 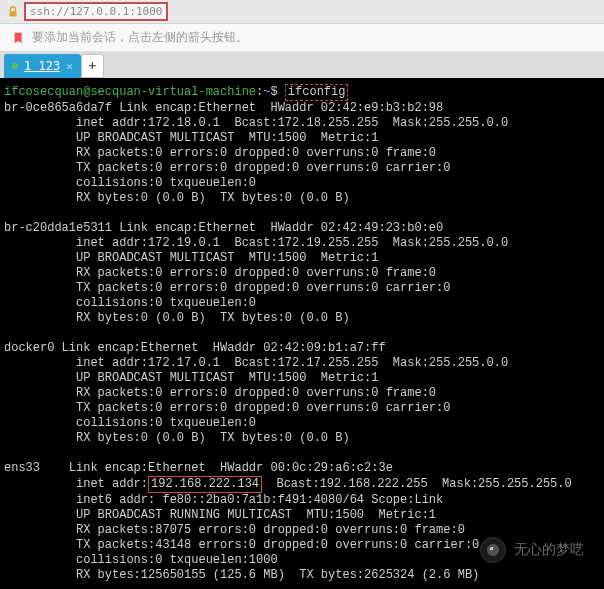 I want to click on tab-bar: 1 123 × +, so click(x=302, y=65).